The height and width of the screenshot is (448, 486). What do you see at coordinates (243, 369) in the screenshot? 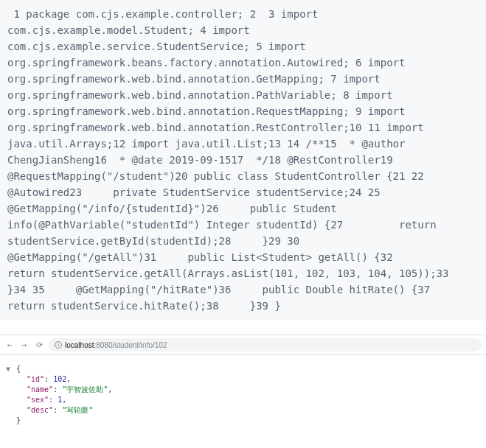
I see `json-open-brace: ▼ {` at bounding box center [243, 369].